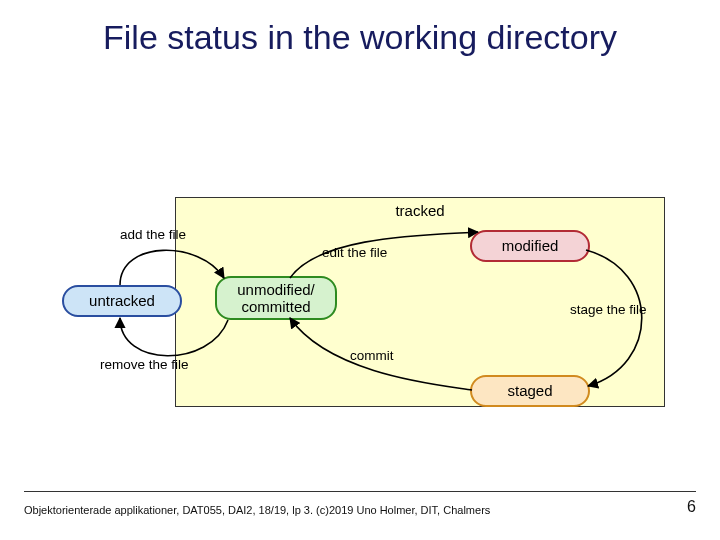  Describe the element at coordinates (276, 298) in the screenshot. I see `state-unmodified-label: unmodified/ committed` at that location.